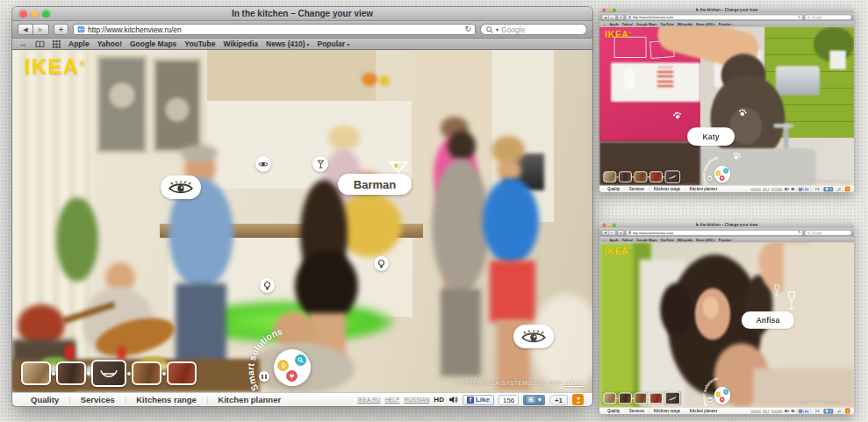 The width and height of the screenshot is (868, 422). What do you see at coordinates (646, 25) in the screenshot?
I see `bookmark-google-maps: Google Maps` at bounding box center [646, 25].